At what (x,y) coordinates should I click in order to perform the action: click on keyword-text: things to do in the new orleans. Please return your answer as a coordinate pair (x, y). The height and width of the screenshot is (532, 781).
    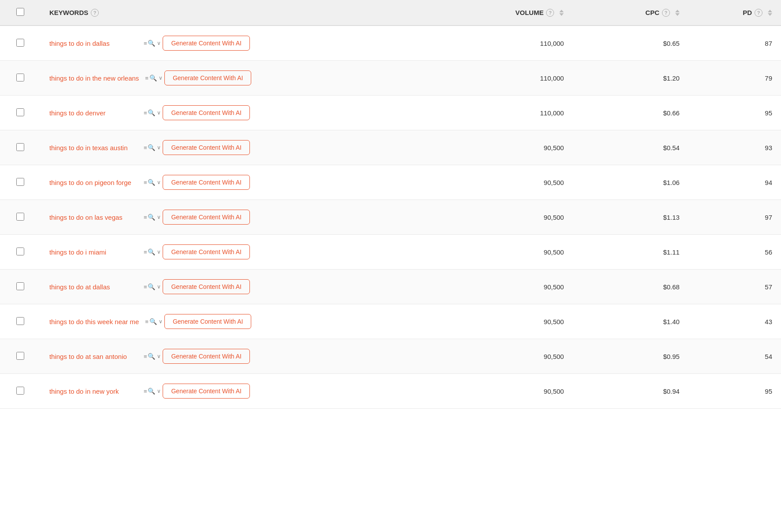
    Looking at the image, I should click on (94, 78).